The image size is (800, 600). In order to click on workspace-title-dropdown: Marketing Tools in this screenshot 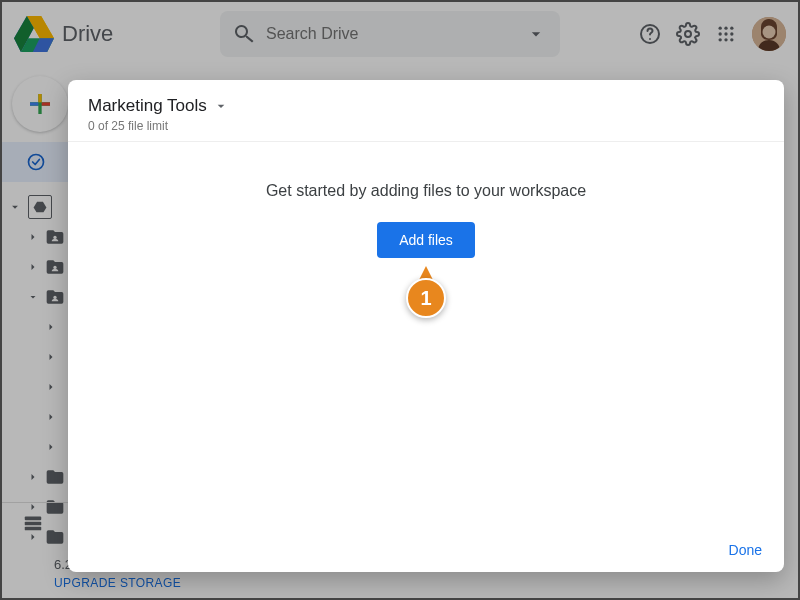, I will do `click(158, 106)`.